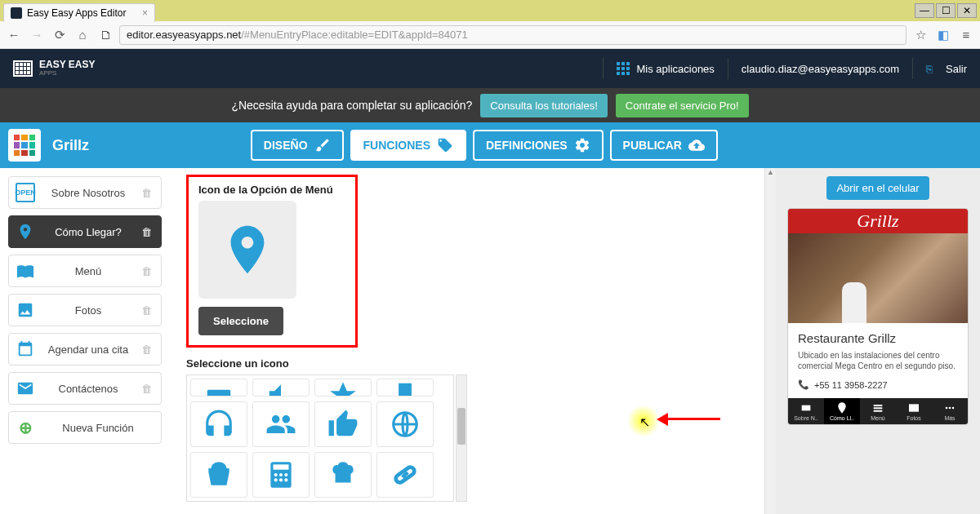 The height and width of the screenshot is (514, 980). What do you see at coordinates (538, 145) in the screenshot?
I see `tab-definitions: DEFINICIONES` at bounding box center [538, 145].